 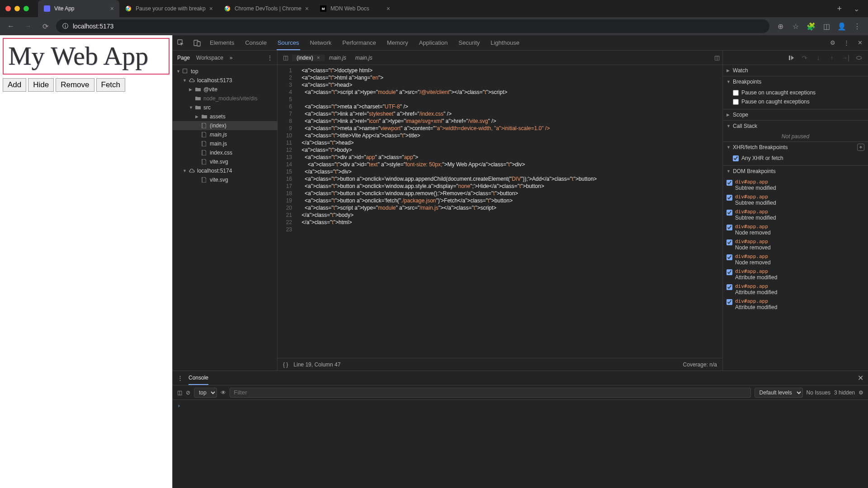 What do you see at coordinates (355, 9) in the screenshot?
I see `browser-tab: MMDN Web Docs×` at bounding box center [355, 9].